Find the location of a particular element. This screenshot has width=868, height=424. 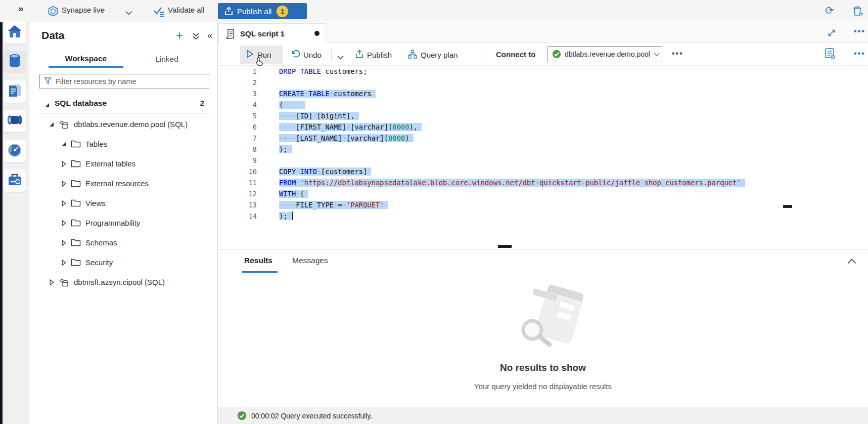

code-text: ····[LAST_NAME]·[varchar](8000) is located at coordinates (346, 138).